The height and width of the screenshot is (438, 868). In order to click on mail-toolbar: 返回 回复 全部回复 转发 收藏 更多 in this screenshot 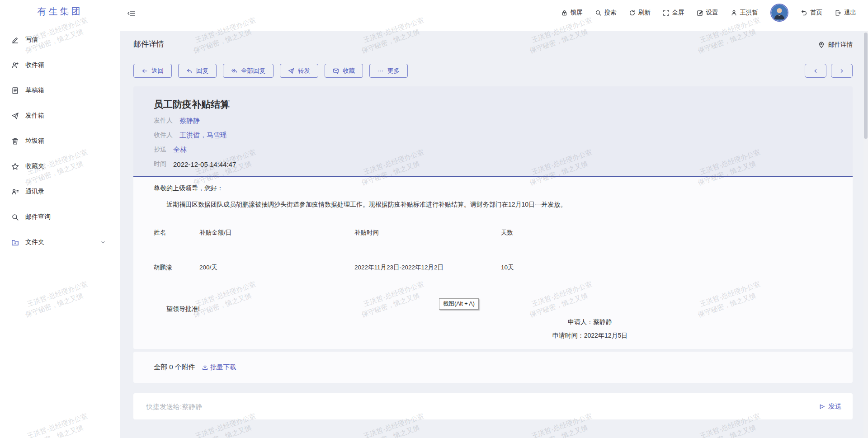, I will do `click(270, 71)`.